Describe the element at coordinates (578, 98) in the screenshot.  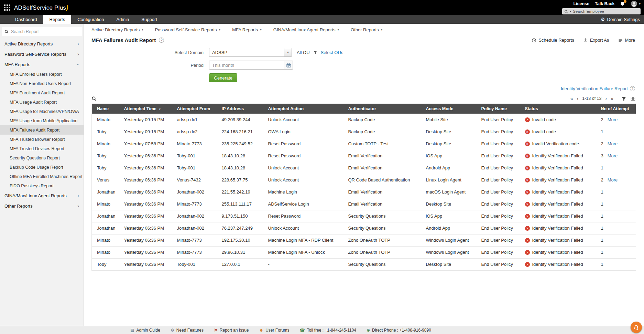
I see `pagination-prev-button: ‹` at that location.